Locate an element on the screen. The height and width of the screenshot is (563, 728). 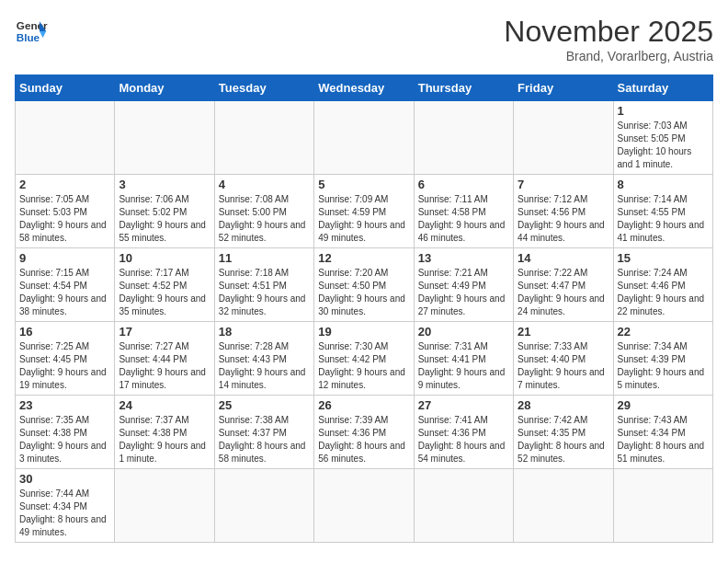
day-info: Sunrise: 7:43 AM Sunset: 4:34 PM Dayligh… is located at coordinates (664, 440).